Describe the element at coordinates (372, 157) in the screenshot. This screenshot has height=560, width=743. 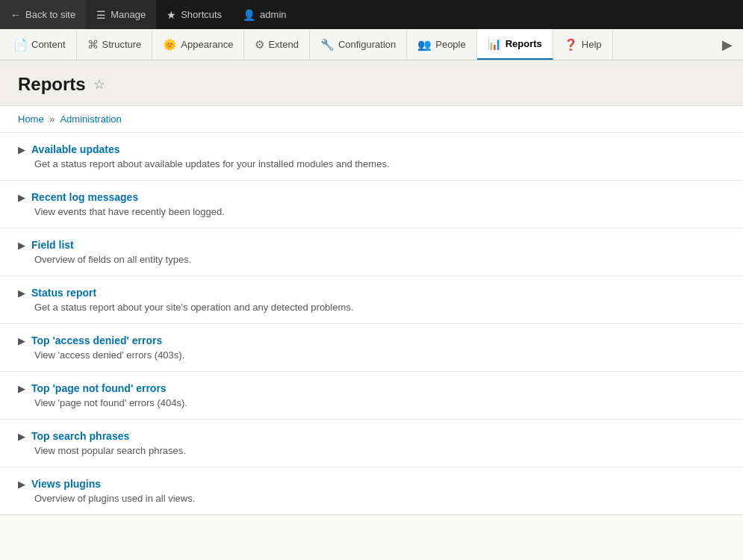
I see `list-item: ▶Available updatesGet a status report ab…` at that location.